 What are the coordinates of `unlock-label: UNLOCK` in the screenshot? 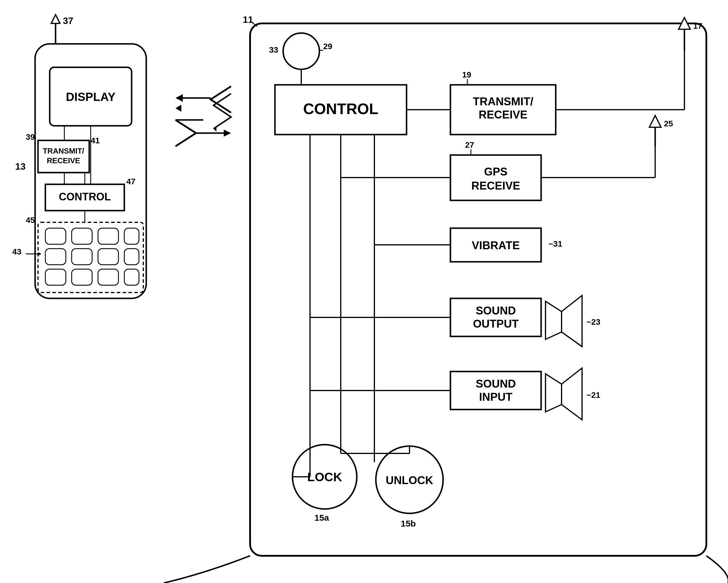 It's located at (410, 480).